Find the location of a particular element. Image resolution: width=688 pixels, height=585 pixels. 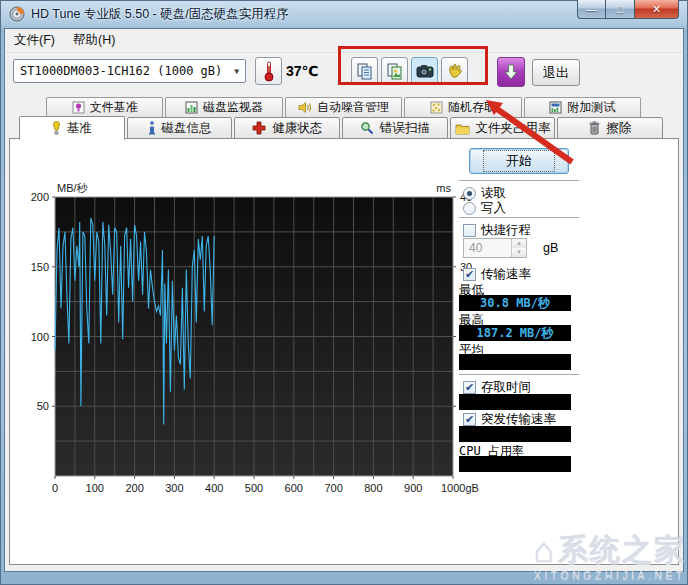

copy-image-button is located at coordinates (394, 71).